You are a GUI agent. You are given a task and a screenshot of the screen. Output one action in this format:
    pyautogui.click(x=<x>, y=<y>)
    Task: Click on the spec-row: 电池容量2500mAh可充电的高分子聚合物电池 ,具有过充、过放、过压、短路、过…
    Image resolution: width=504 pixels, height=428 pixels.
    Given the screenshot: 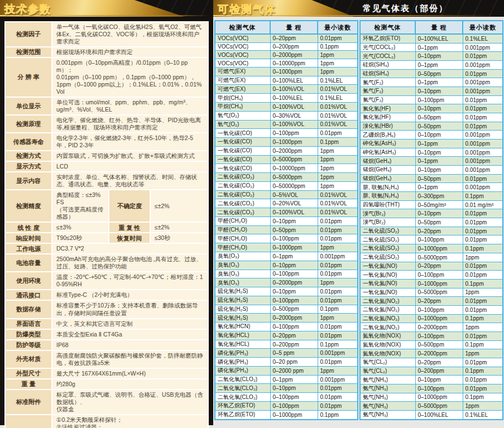 What is the action you would take?
    pyautogui.click(x=107, y=263)
    